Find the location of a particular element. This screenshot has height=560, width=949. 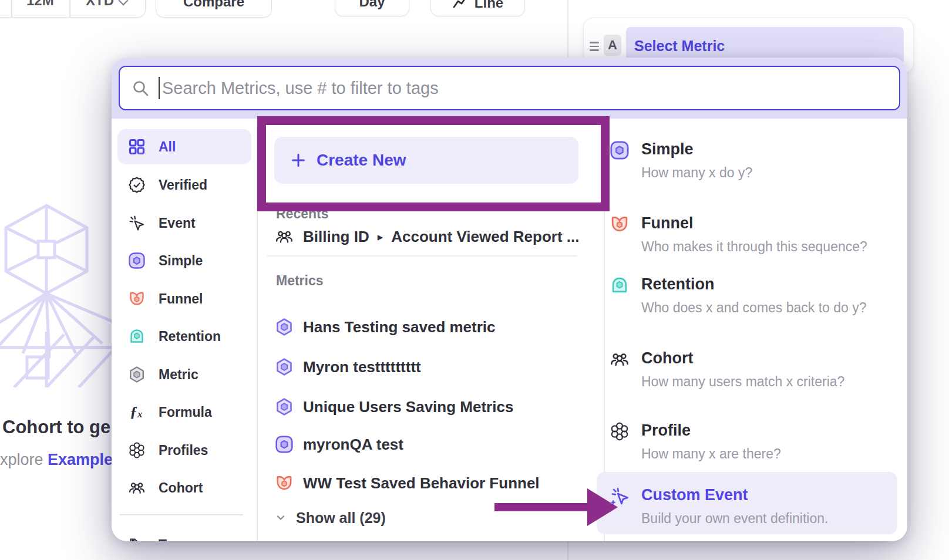

plus-icon is located at coordinates (298, 160).